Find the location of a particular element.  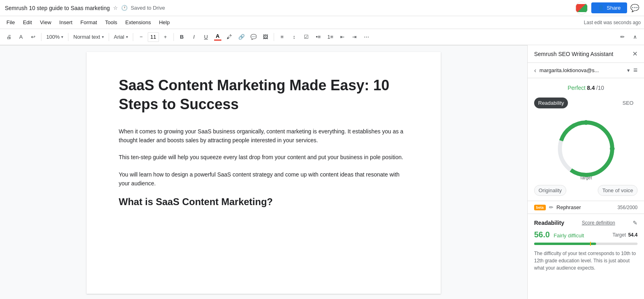

beta-badge: beta is located at coordinates (540, 208).